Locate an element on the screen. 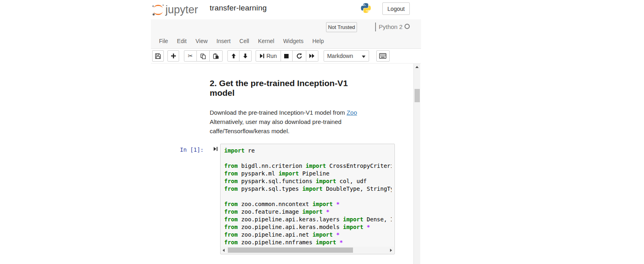 This screenshot has width=644, height=264. menu-item-kernel: Kernel is located at coordinates (266, 41).